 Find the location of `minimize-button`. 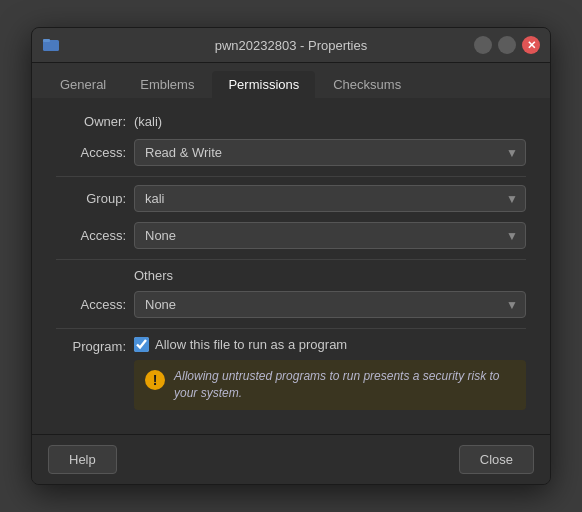

minimize-button is located at coordinates (483, 45).